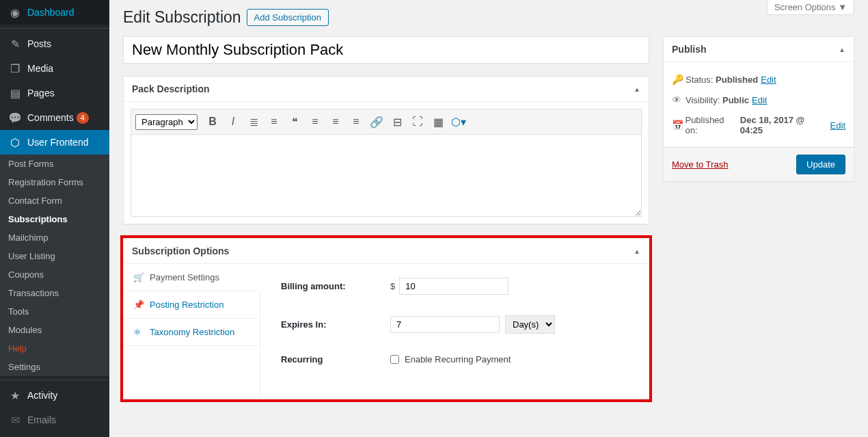  Describe the element at coordinates (759, 49) in the screenshot. I see `publish-header: Publish ▲` at that location.